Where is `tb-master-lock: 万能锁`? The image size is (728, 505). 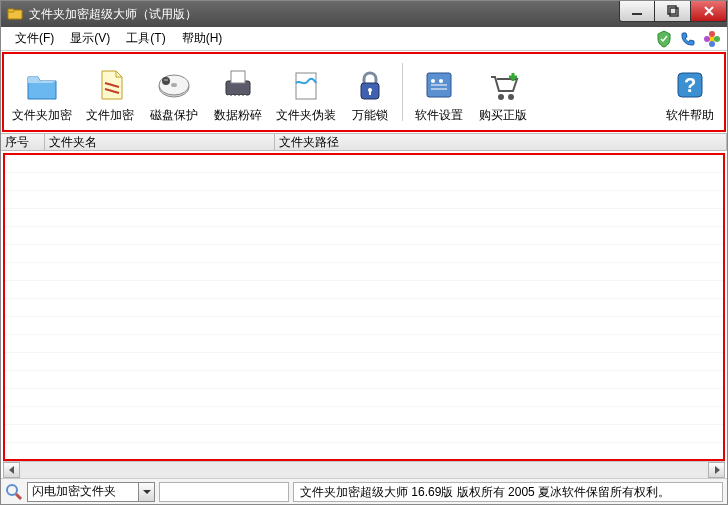 tb-master-lock: 万能锁 is located at coordinates (370, 94).